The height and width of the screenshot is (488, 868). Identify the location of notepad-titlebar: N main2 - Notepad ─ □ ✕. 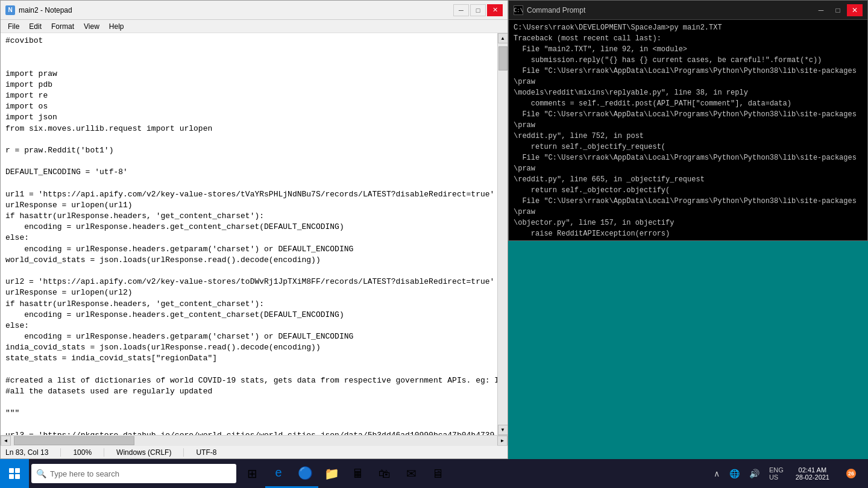
(254, 10).